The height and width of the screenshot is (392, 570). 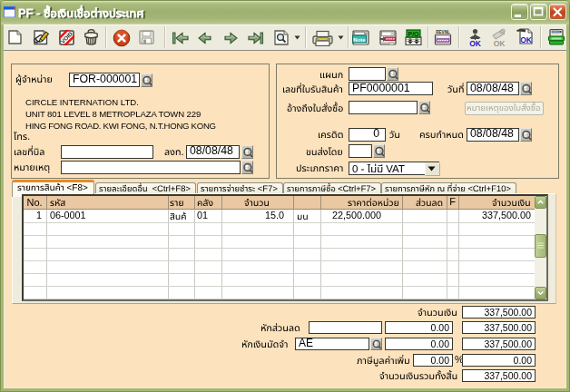 I want to click on svg-text: Note, so click(x=359, y=40).